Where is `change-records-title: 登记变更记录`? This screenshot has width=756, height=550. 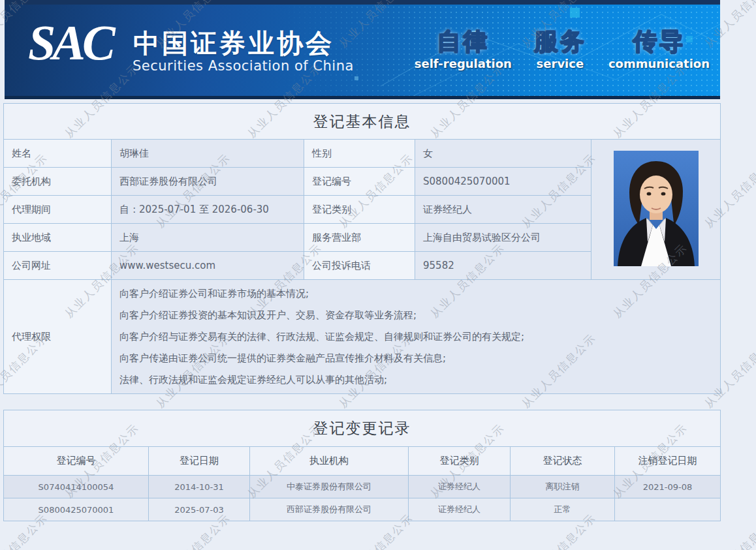
change-records-title: 登记变更记录 is located at coordinates (362, 429).